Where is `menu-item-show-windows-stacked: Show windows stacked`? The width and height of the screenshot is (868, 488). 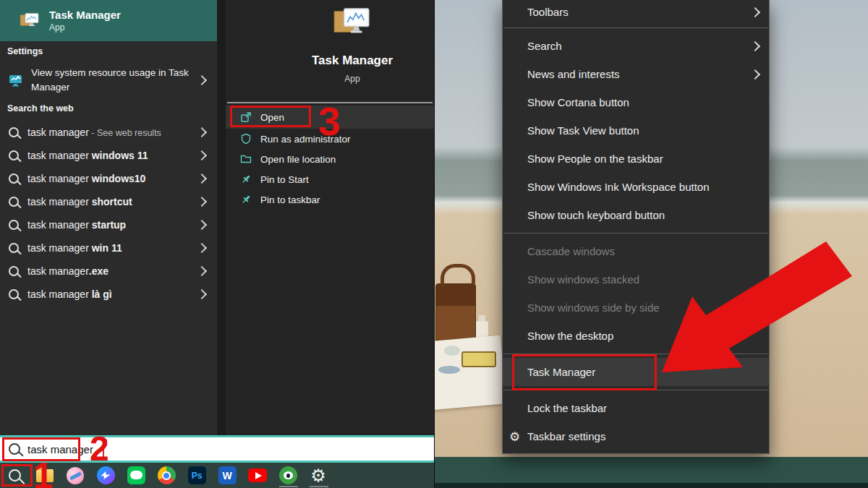
menu-item-show-windows-stacked: Show windows stacked is located at coordinates (636, 279).